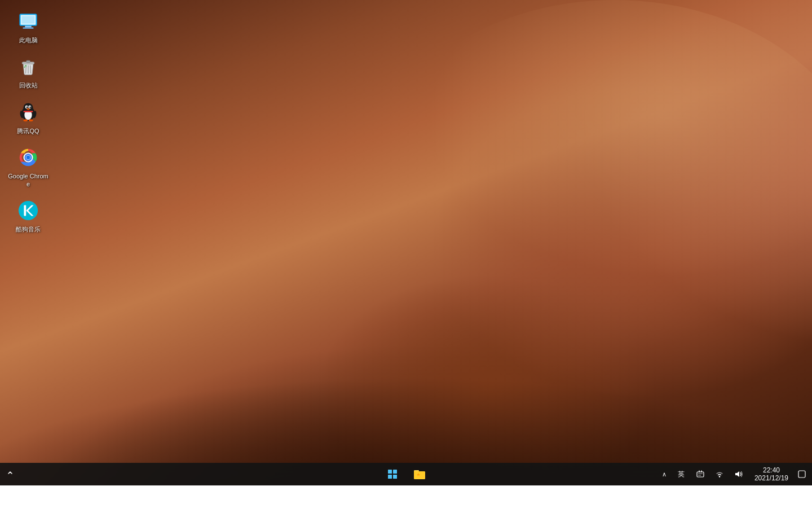  Describe the element at coordinates (733, 474) in the screenshot. I see `taskbar-right: ∧ 英` at that location.